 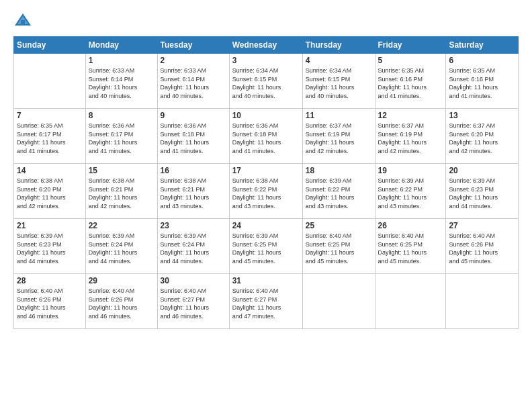 What do you see at coordinates (266, 302) in the screenshot?
I see `calendar-cell: 31Sunrise: 6:40 AM Sunset: 6:27 PM Dayli…` at bounding box center [266, 302].